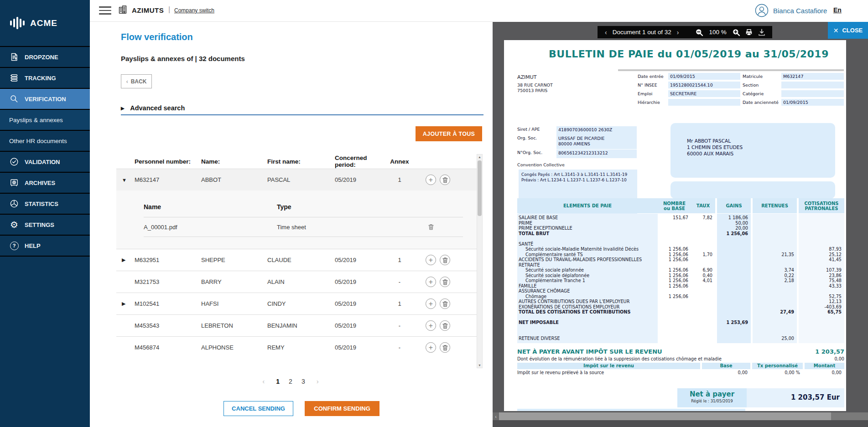 This screenshot has height=427, width=868. What do you see at coordinates (296, 260) in the screenshot?
I see `table-row: ▶M632951SHEPPECLAUDE05/20191+` at bounding box center [296, 260].